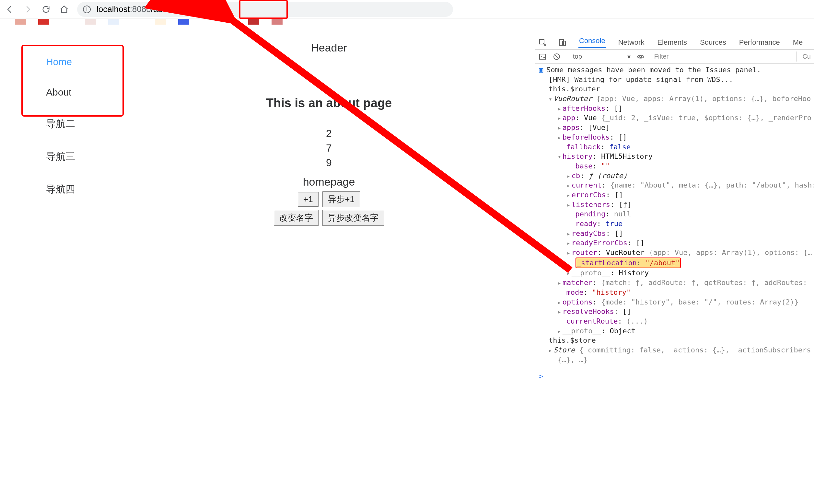 The width and height of the screenshot is (814, 504). I want to click on annotation-url-highlight, so click(263, 9).